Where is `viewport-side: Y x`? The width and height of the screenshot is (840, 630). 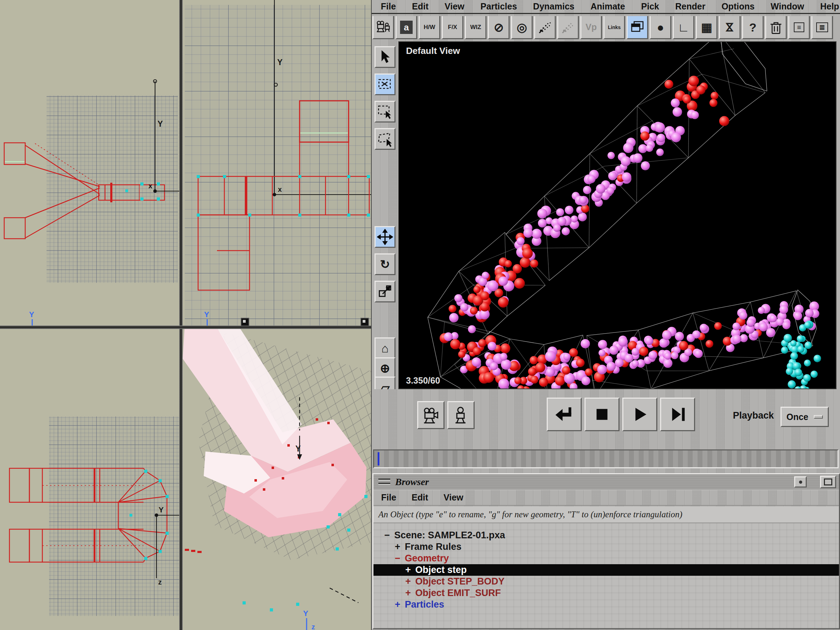 viewport-side: Y x is located at coordinates (277, 163).